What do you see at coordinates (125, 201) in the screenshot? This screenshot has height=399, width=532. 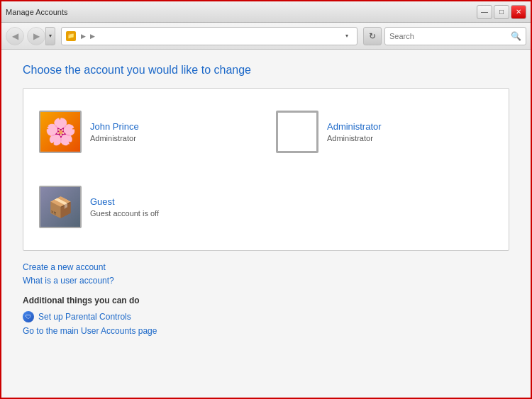 I see `account-name-guest: Guest` at bounding box center [125, 201].